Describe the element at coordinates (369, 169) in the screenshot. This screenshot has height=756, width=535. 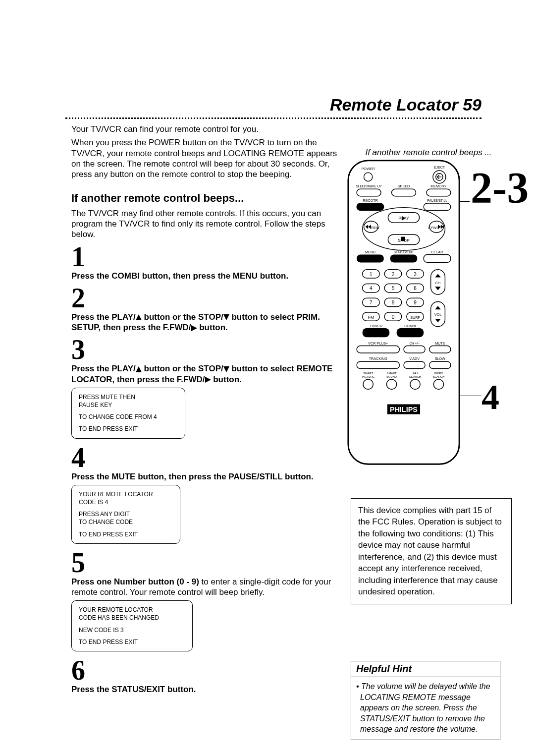
I see `label-power: POWER` at that location.